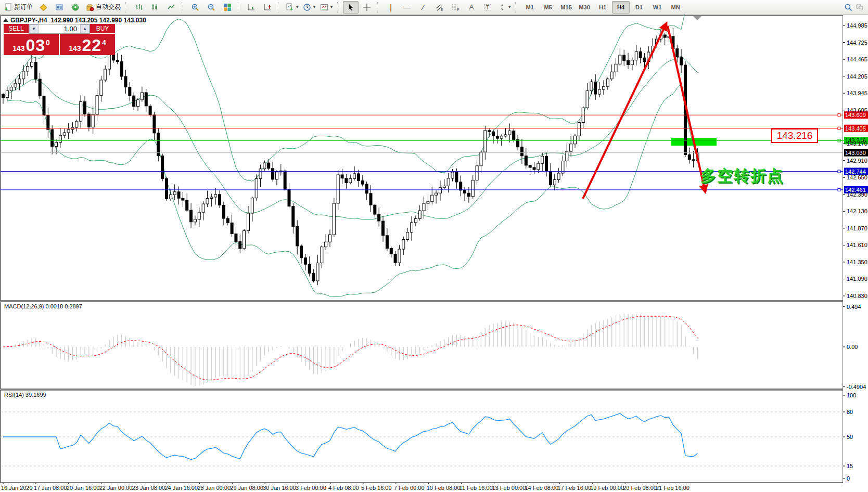  What do you see at coordinates (603, 7) in the screenshot?
I see `timeframe-h1-button: H1` at bounding box center [603, 7].